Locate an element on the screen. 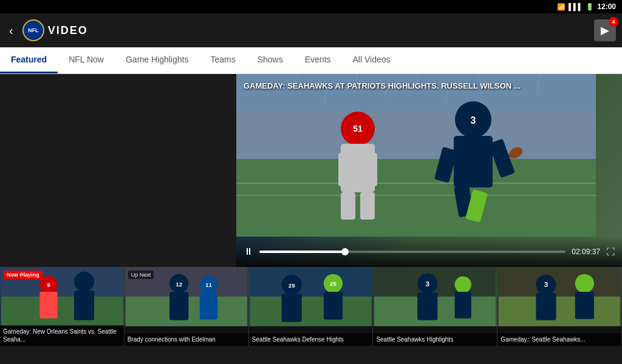  back-button: ‹ is located at coordinates (11, 30).